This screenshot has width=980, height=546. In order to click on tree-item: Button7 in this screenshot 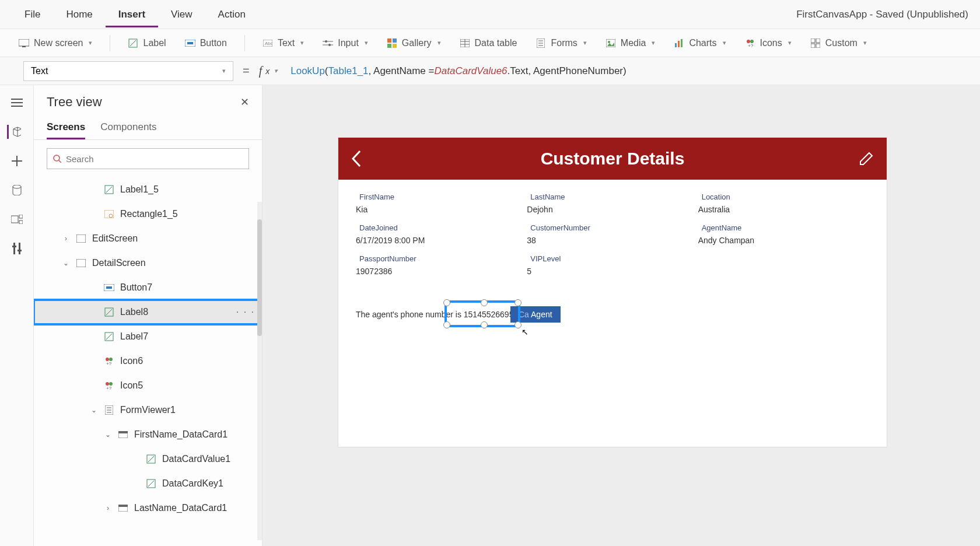, I will do `click(148, 288)`.